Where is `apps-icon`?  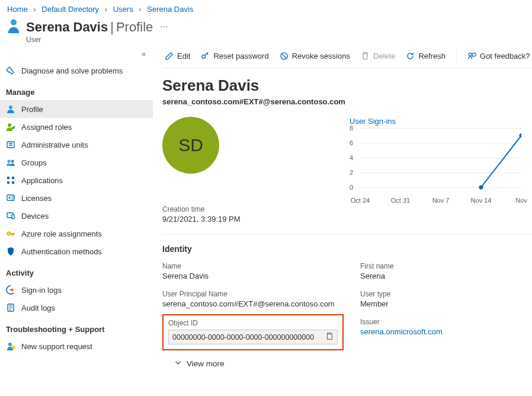 apps-icon is located at coordinates (11, 180).